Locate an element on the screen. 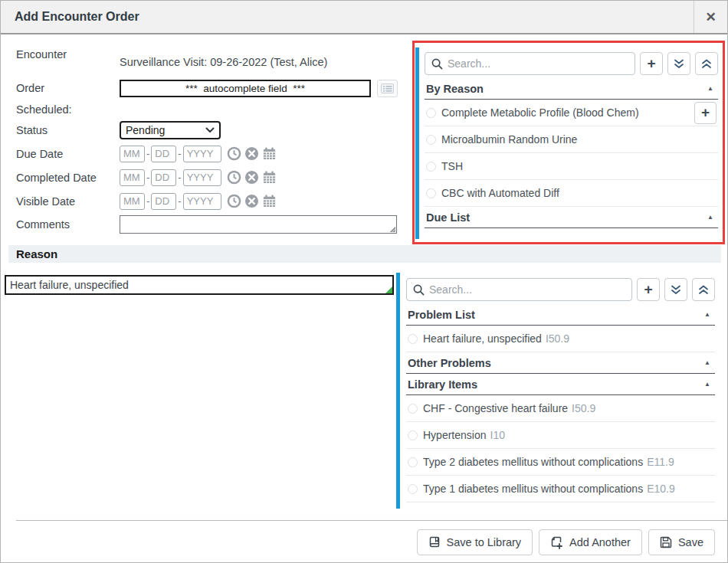  due-date-yyyy-input is located at coordinates (202, 154).